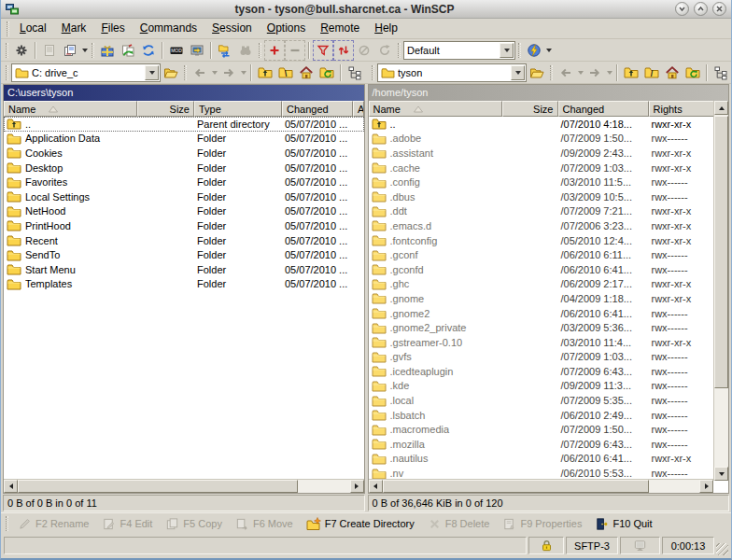  What do you see at coordinates (229, 73) in the screenshot?
I see `forward-icon` at bounding box center [229, 73].